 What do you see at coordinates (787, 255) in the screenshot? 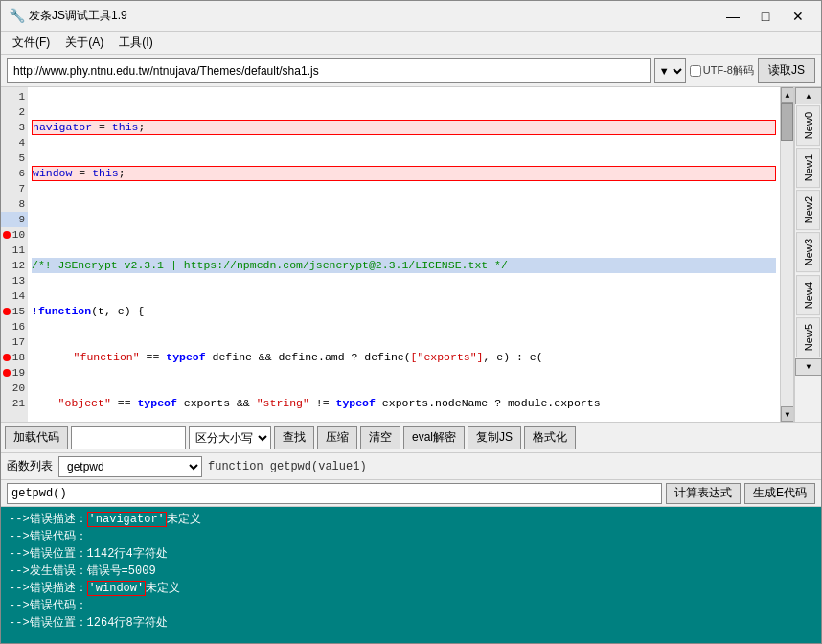
I see `code-scrollbar: ▲ ▼` at bounding box center [787, 255].